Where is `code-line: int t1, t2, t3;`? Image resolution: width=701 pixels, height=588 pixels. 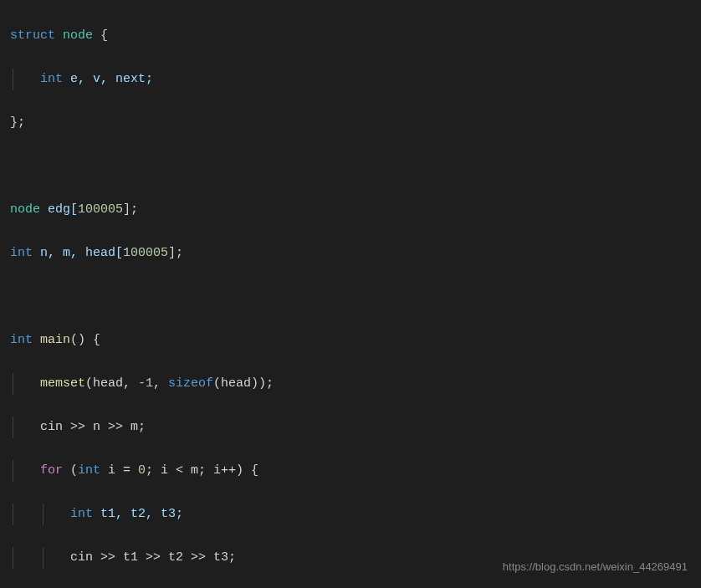 code-line: int t1, t2, t3; is located at coordinates (350, 514).